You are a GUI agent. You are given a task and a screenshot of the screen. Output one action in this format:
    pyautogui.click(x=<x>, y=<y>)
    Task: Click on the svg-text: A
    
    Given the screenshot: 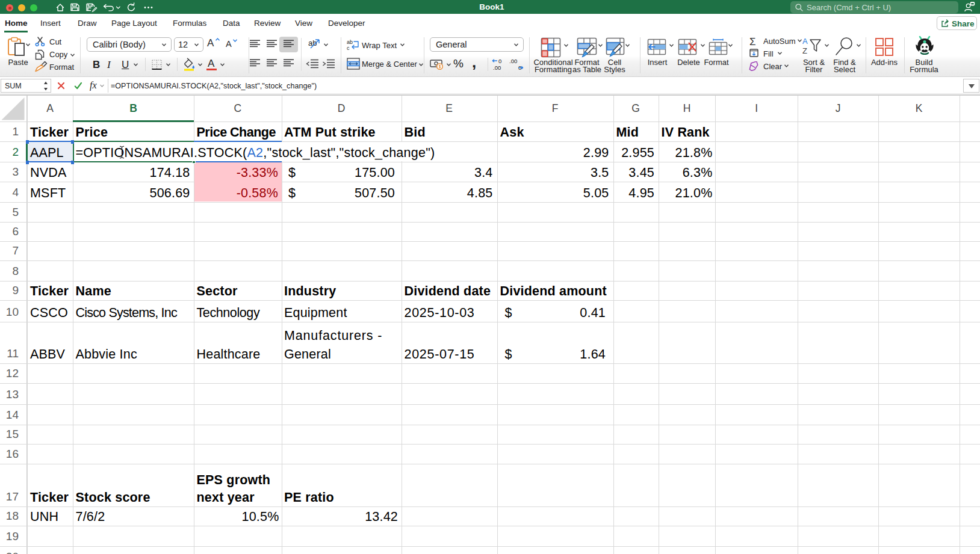 What is the action you would take?
    pyautogui.click(x=805, y=41)
    